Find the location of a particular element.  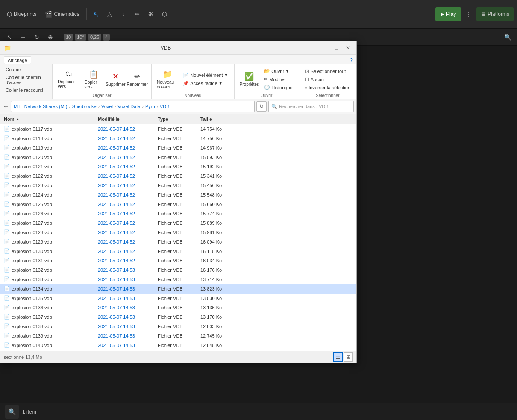

table-row: 📄 explosion.0126.vdb 2021-05-07 14:52 Fi… is located at coordinates (179, 214).